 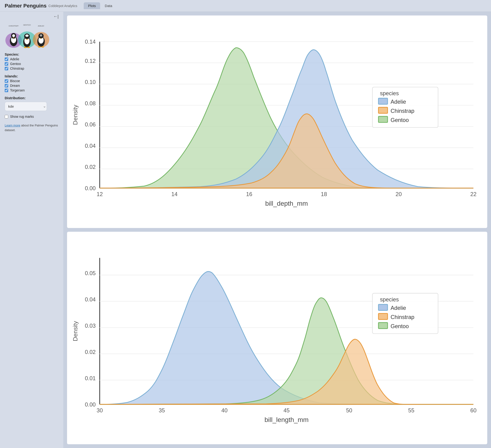 What do you see at coordinates (225, 410) in the screenshot?
I see `svg-text: 40` at bounding box center [225, 410].